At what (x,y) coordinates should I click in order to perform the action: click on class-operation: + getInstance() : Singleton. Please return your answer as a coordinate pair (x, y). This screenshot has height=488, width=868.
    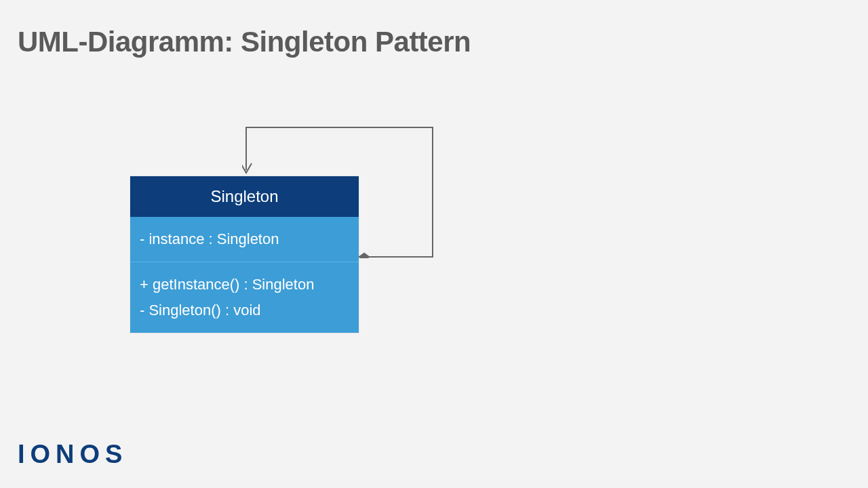
    Looking at the image, I should click on (244, 285).